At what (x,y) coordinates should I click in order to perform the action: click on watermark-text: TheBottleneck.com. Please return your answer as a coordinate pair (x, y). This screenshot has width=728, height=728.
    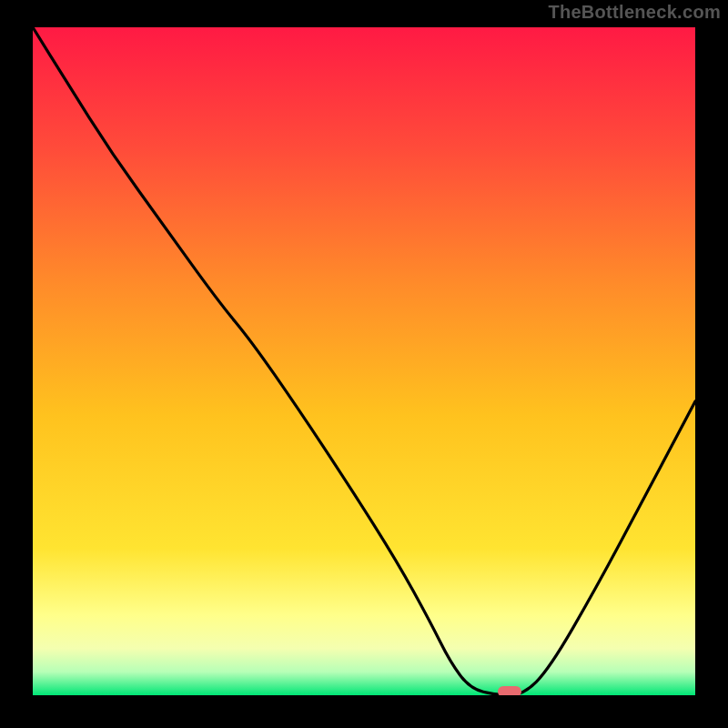
    Looking at the image, I should click on (634, 13).